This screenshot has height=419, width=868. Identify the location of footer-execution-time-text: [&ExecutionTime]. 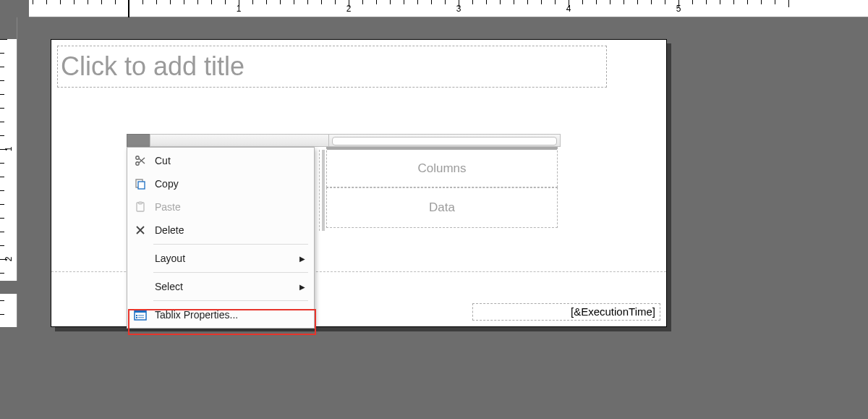
(613, 311).